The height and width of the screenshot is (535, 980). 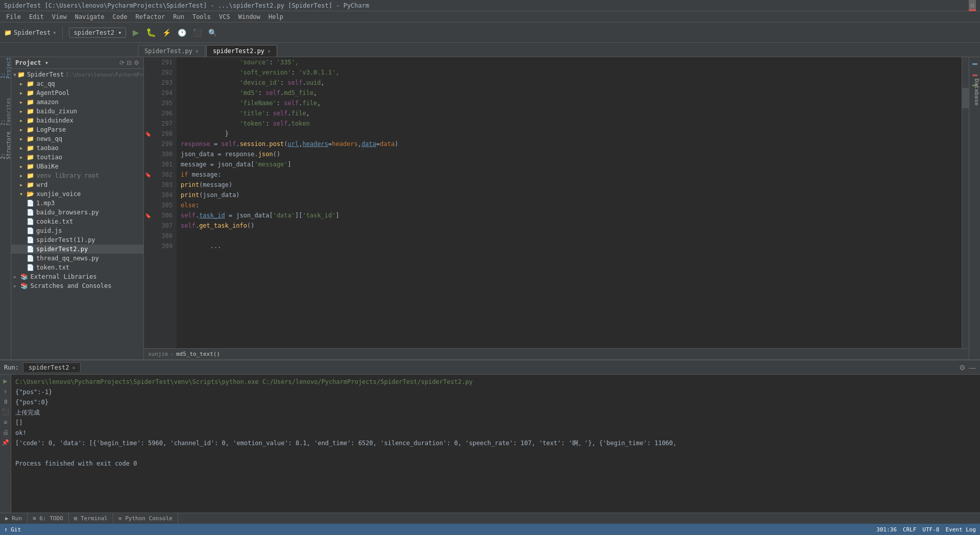 What do you see at coordinates (931, 530) in the screenshot?
I see `status-encoding: UTF-8` at bounding box center [931, 530].